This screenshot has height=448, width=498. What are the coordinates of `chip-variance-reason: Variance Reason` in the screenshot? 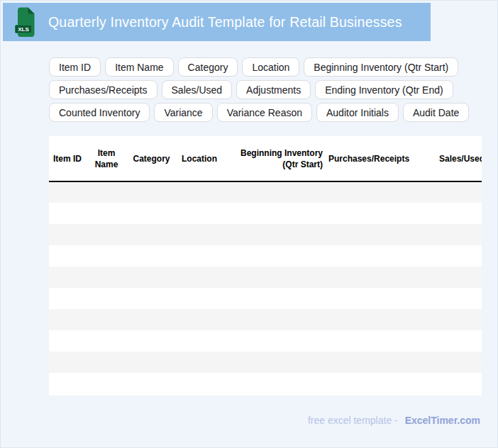 It's located at (265, 112).